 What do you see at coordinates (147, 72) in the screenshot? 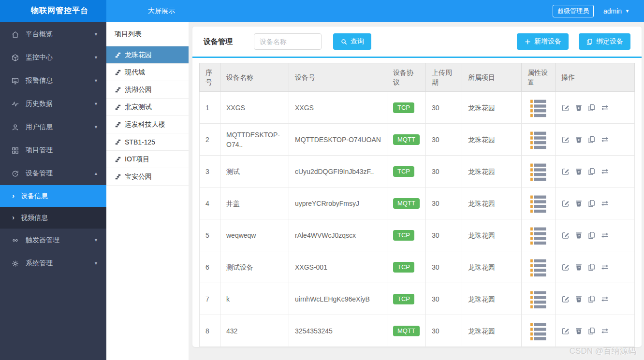
I see `project-item: 现代城` at bounding box center [147, 72].